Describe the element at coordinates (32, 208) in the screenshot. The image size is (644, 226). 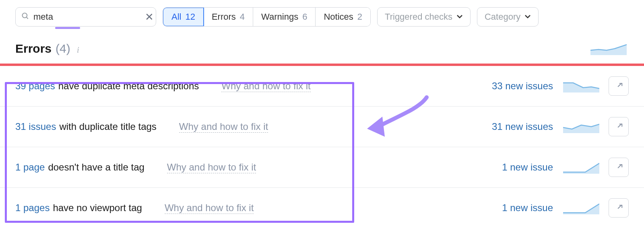
I see `issue-count-link: 1 pages` at that location.